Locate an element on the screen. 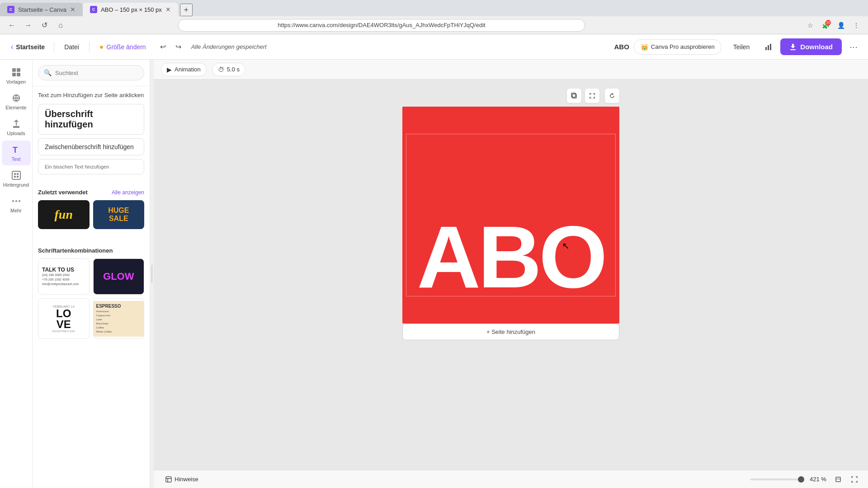 The image size is (868, 488). page-view-button is located at coordinates (838, 479).